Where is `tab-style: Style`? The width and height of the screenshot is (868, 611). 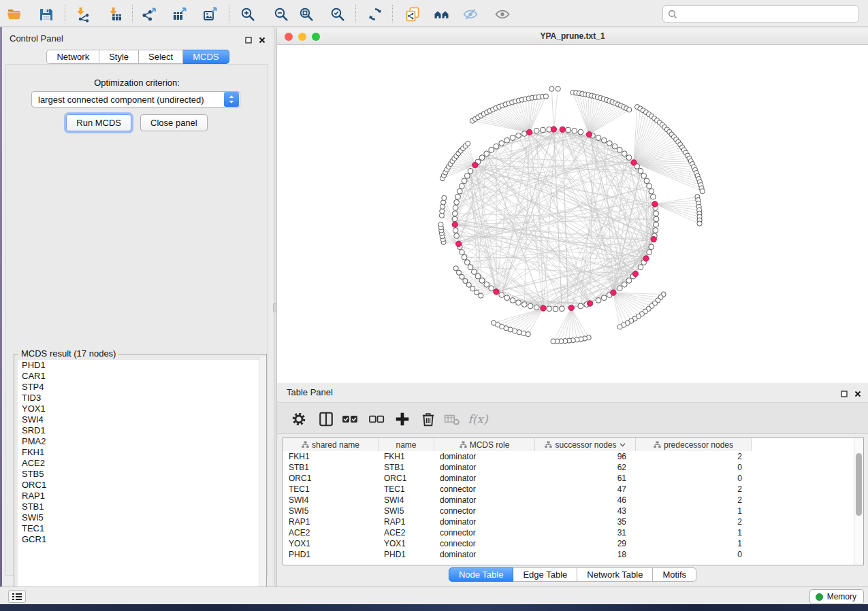
tab-style: Style is located at coordinates (119, 57).